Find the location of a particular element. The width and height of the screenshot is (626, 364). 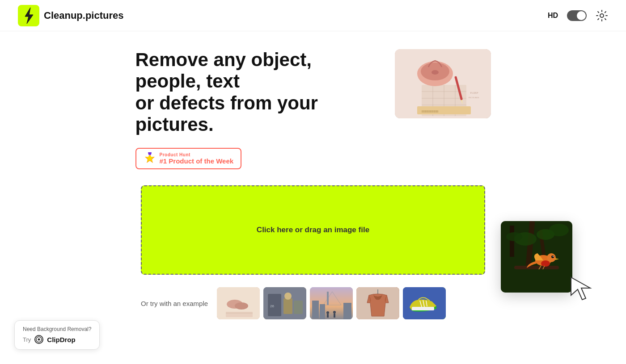

bird-float-image is located at coordinates (537, 257).